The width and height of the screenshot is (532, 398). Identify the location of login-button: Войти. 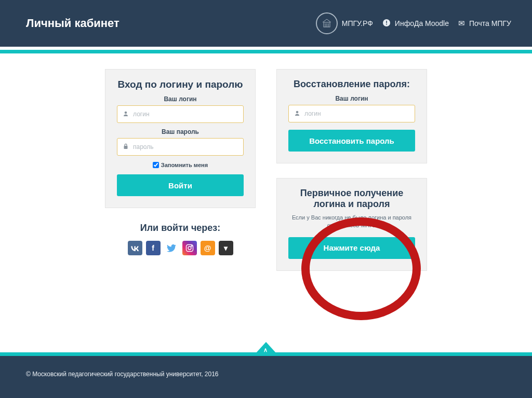
(180, 185).